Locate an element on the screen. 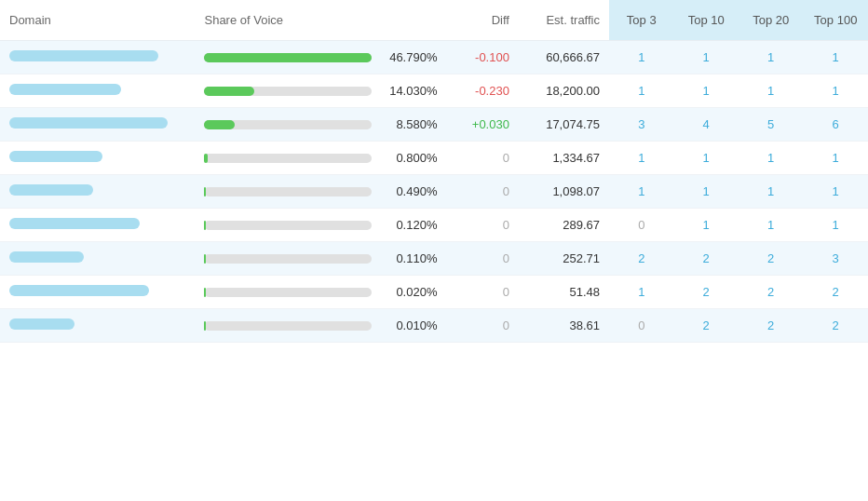  table-row: 0.010%038.610222 is located at coordinates (434, 326).